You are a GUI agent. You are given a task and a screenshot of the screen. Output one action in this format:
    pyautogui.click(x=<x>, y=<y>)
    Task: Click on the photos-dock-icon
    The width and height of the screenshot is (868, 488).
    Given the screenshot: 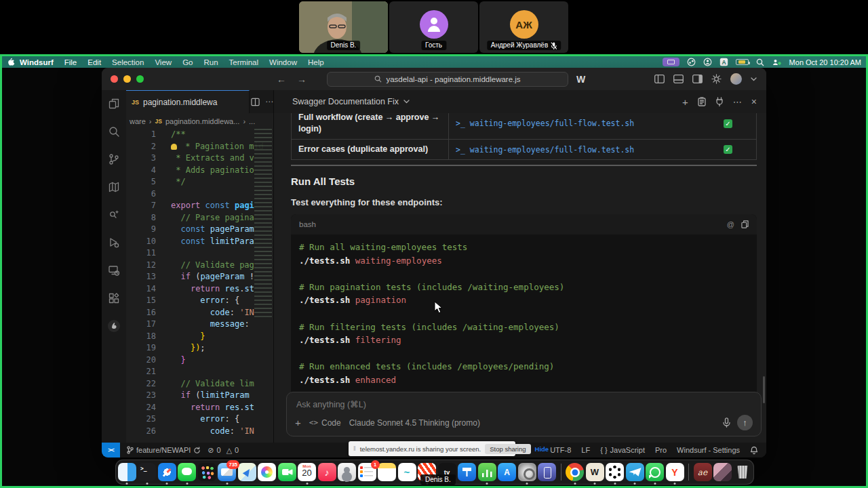 What is the action you would take?
    pyautogui.click(x=267, y=472)
    